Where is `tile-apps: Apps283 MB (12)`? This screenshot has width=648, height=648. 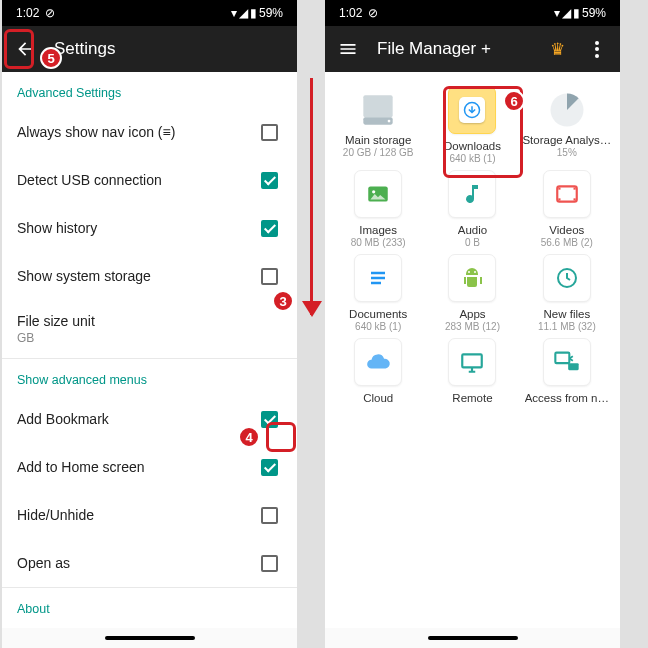
tile-apps: Apps283 MB (12) is located at coordinates (472, 293).